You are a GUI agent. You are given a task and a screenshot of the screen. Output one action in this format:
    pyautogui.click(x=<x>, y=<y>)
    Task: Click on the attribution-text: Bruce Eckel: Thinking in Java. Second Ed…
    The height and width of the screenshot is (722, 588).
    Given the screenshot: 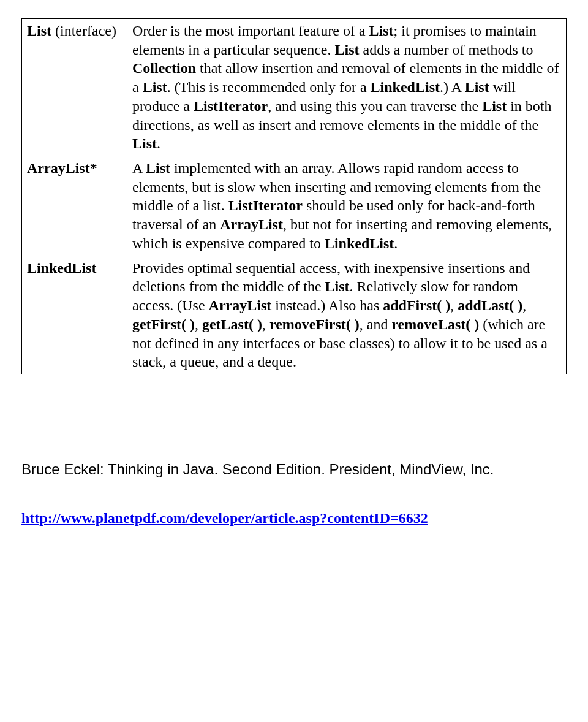 What is the action you would take?
    pyautogui.click(x=294, y=469)
    